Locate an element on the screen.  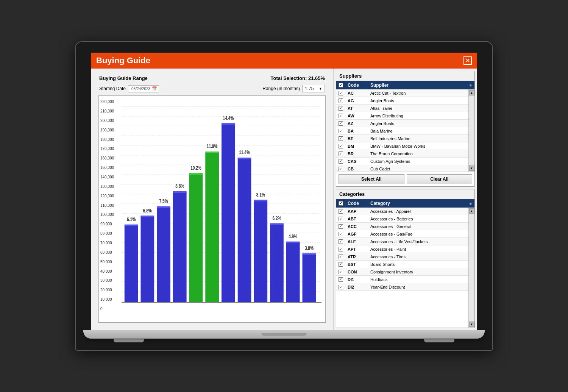
supplier-code: BR is located at coordinates (357, 154).